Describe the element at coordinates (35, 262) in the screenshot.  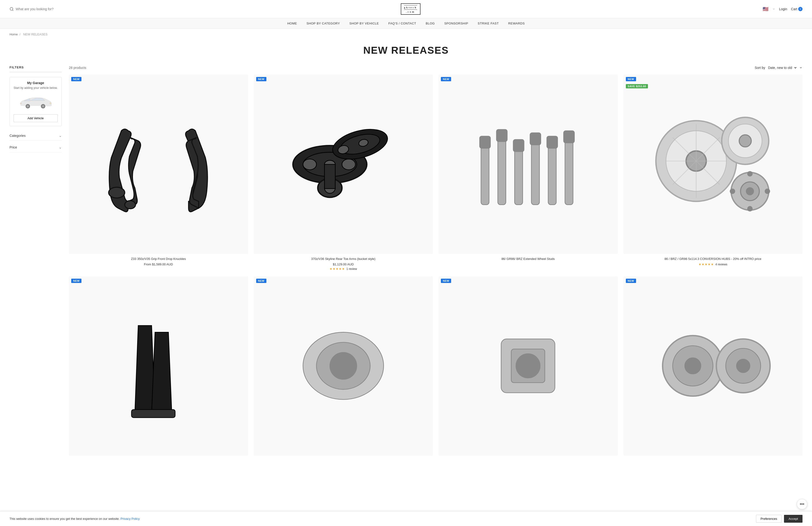
I see `sidebar: FILTERS My Garage Start by adding your v…` at that location.